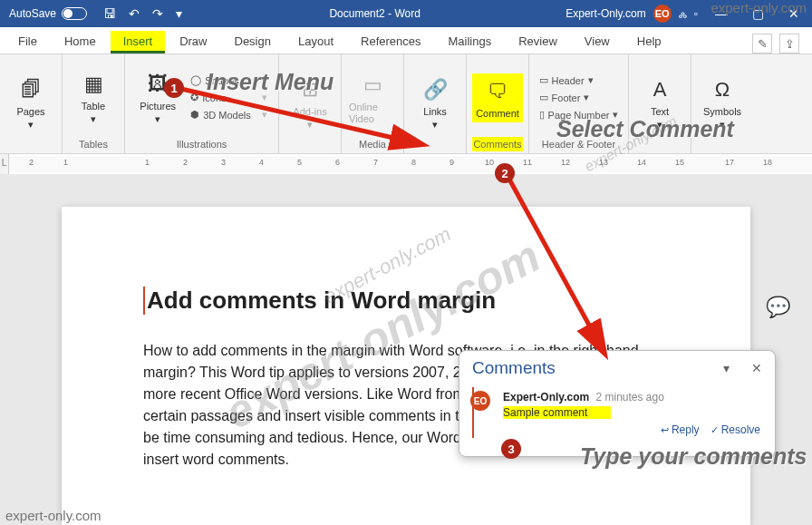  Describe the element at coordinates (722, 103) in the screenshot. I see `symbols-button: Ω Symbols▾` at that location.